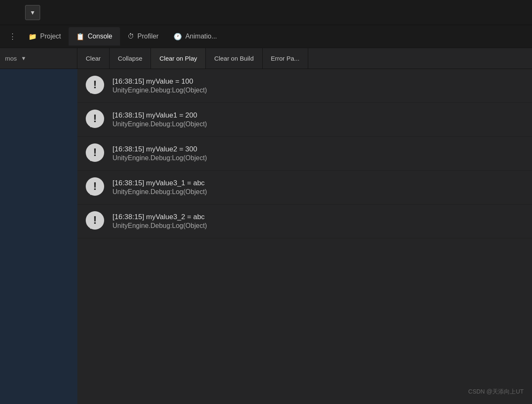 The width and height of the screenshot is (532, 404). What do you see at coordinates (23, 59) in the screenshot?
I see `toolbar-dropdown-button: ▼` at bounding box center [23, 59].